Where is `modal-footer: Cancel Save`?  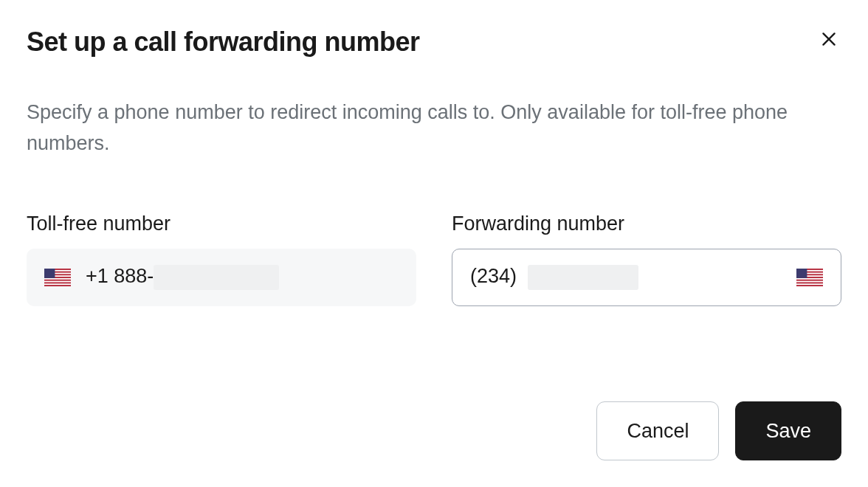 modal-footer: Cancel Save is located at coordinates (434, 431).